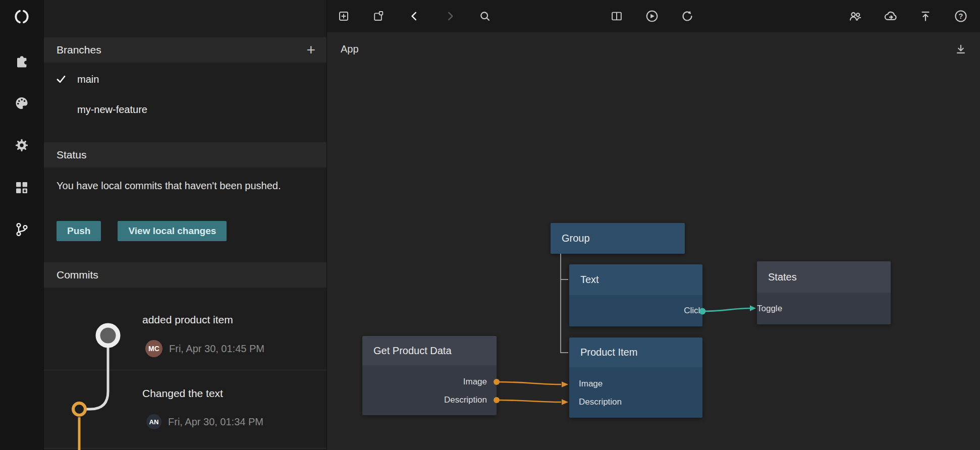 The image size is (980, 450). What do you see at coordinates (72, 155) in the screenshot?
I see `status-title: Status` at bounding box center [72, 155].